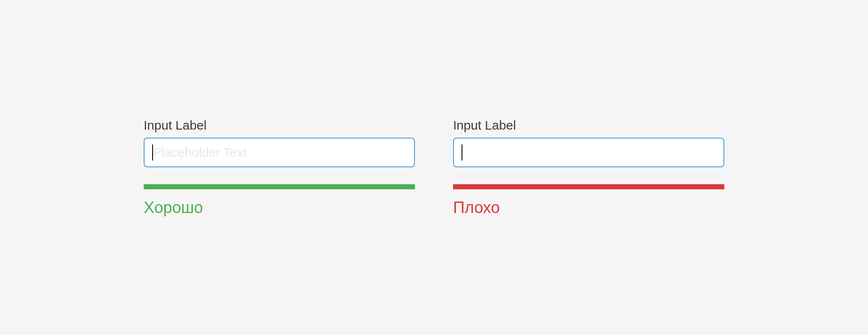 This screenshot has width=868, height=335. I want to click on status-label-bad: Плохо, so click(589, 208).